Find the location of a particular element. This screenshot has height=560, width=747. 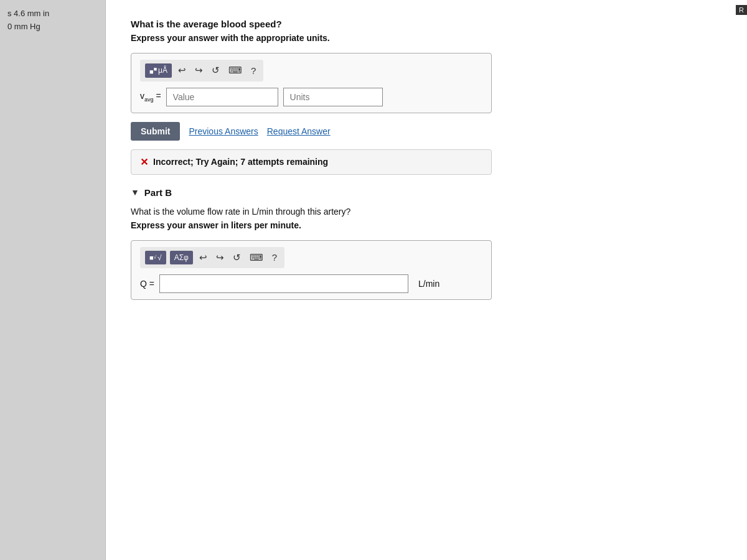

part-b-instruction: Express your answer in liters per minute… is located at coordinates (426, 225).